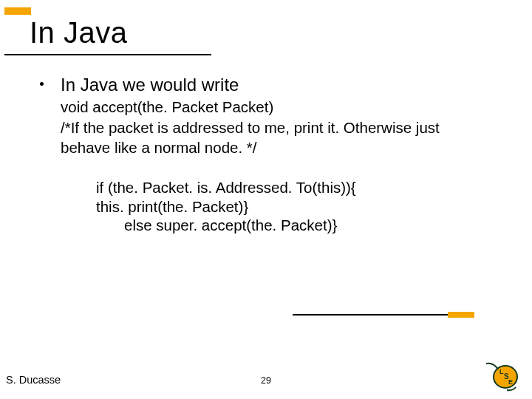 The width and height of the screenshot is (532, 399). What do you see at coordinates (461, 315) in the screenshot?
I see `rule-accent-icon` at bounding box center [461, 315].